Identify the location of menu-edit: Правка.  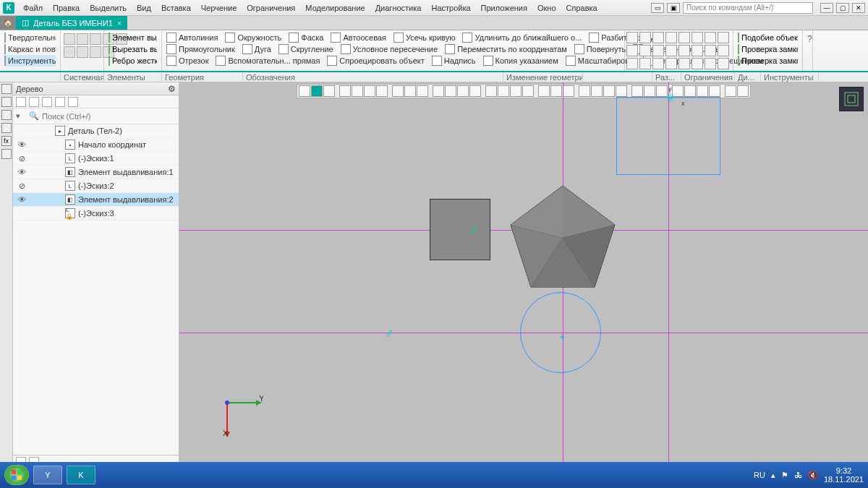
(67, 8).